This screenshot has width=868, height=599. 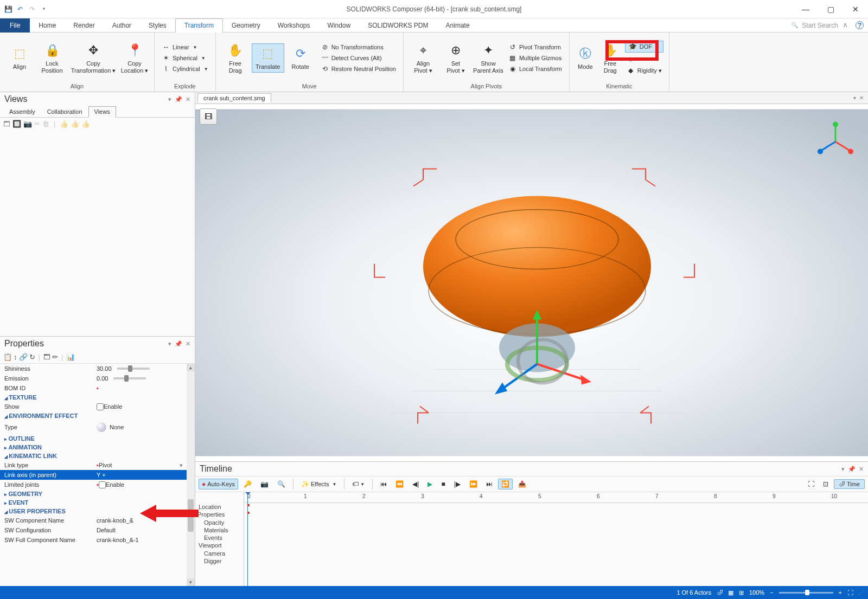 What do you see at coordinates (218, 484) in the screenshot?
I see `auto-keys-button: ●Auto-Keys` at bounding box center [218, 484].